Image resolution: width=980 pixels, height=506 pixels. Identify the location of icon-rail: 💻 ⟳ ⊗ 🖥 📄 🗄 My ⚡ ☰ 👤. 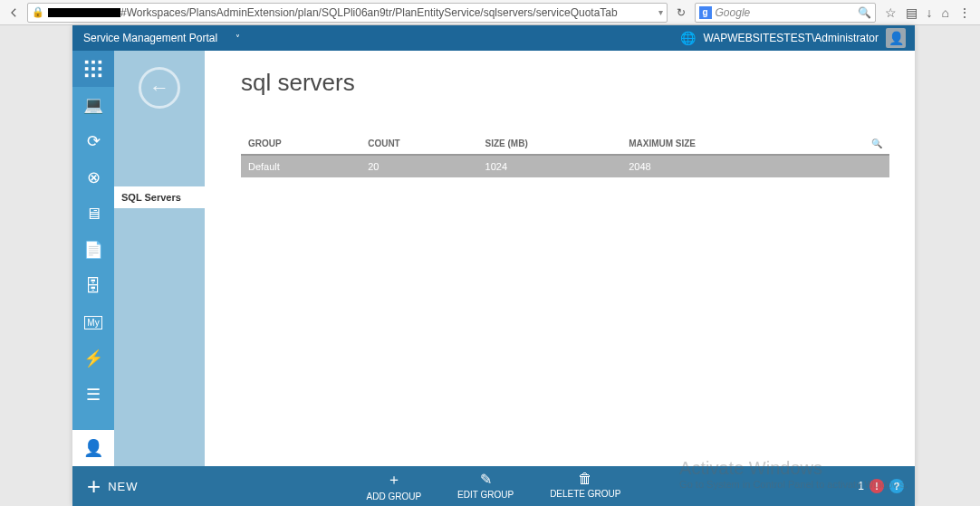
(93, 259).